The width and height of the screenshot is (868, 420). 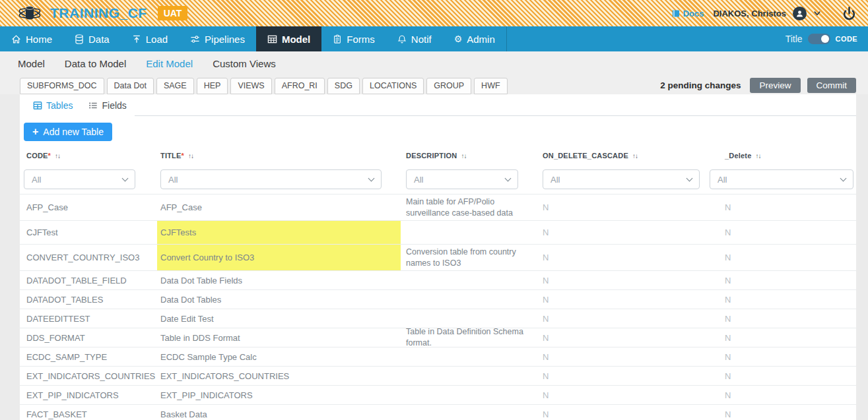 What do you see at coordinates (300, 86) in the screenshot?
I see `group-tab-afro-ri: AFRO_RI` at bounding box center [300, 86].